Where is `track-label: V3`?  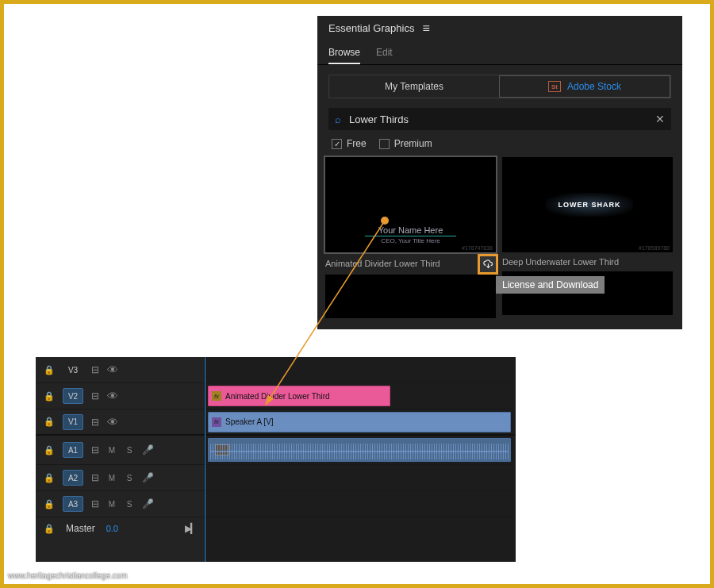
track-label: V3 is located at coordinates (73, 370).